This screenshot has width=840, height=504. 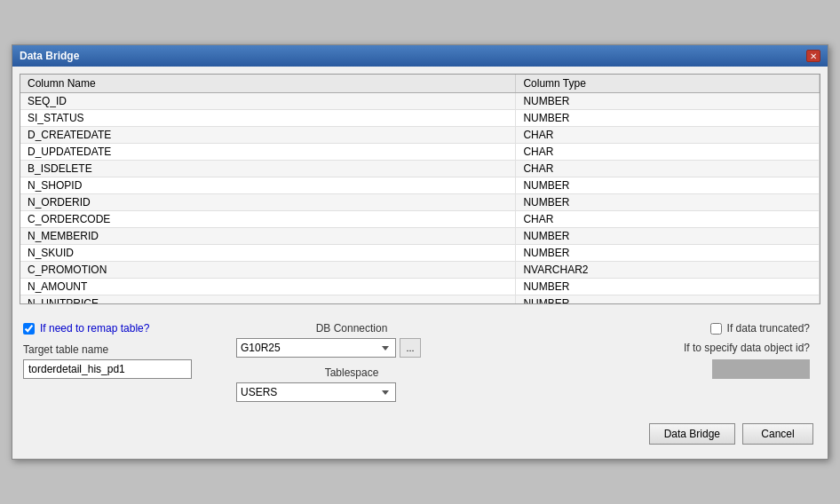 What do you see at coordinates (352, 373) in the screenshot?
I see `tablespace-label: Tablespace` at bounding box center [352, 373].